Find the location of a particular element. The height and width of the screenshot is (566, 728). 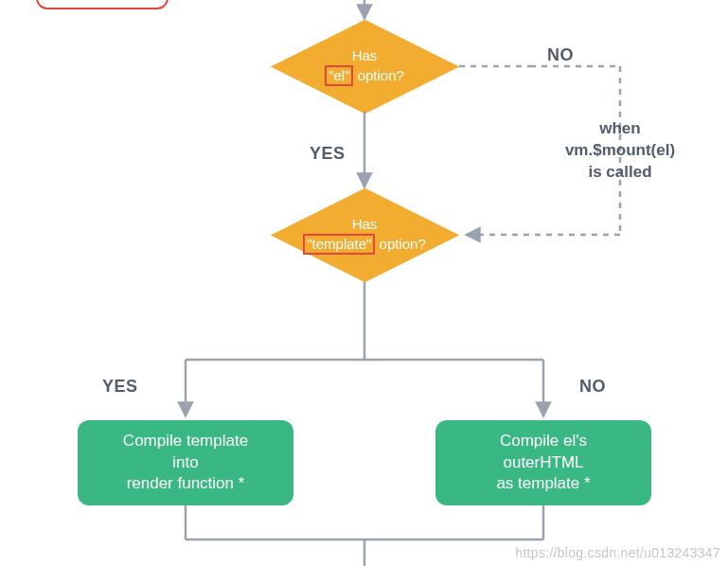

terminal-right-l2: outerHTML is located at coordinates (543, 464).